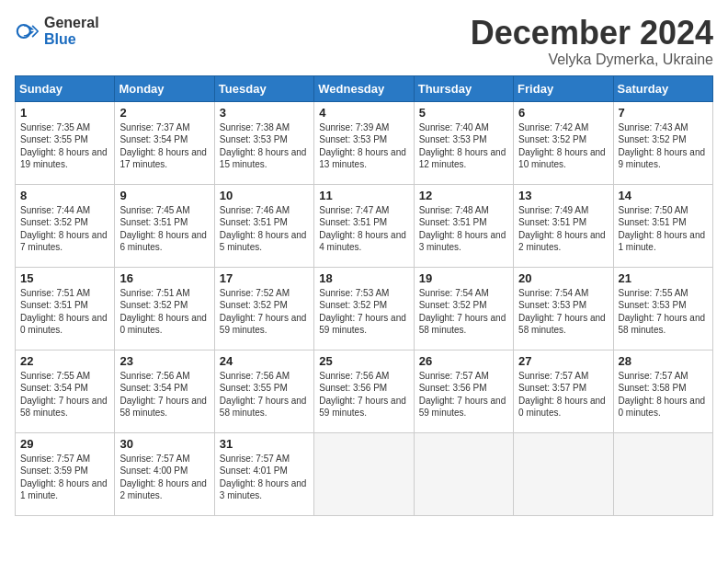 The image size is (728, 563). What do you see at coordinates (362, 395) in the screenshot?
I see `day-info: Sunrise: 7:56 AMSunset: 3:56 PMDaylight:…` at bounding box center [362, 395].